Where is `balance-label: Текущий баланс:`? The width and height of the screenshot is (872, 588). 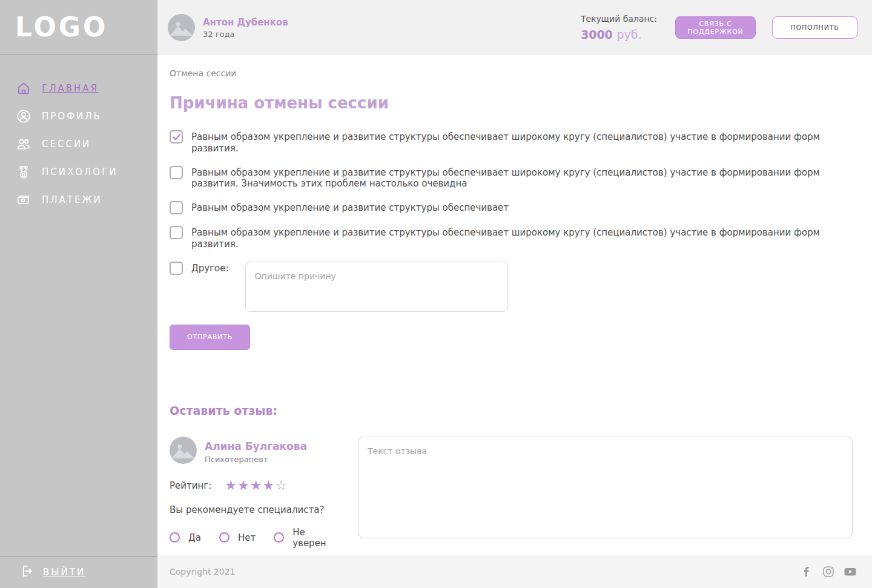 balance-label: Текущий баланс: is located at coordinates (619, 19).